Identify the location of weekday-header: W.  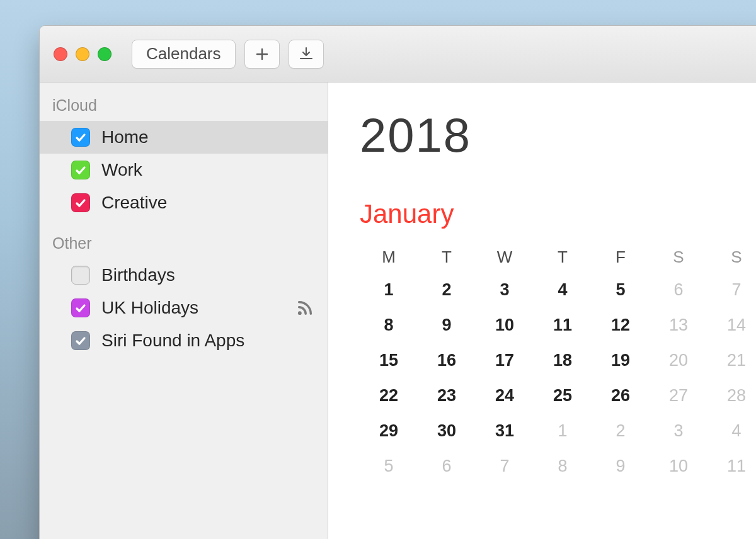
(505, 257).